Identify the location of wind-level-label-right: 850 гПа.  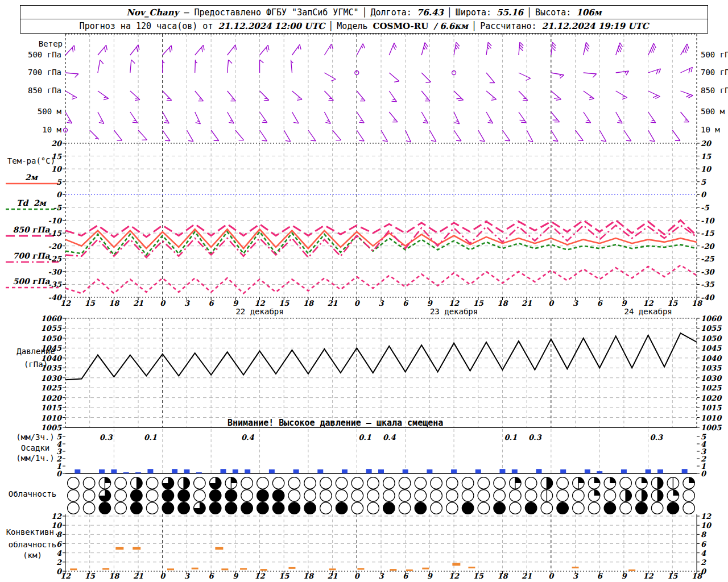
(714, 90).